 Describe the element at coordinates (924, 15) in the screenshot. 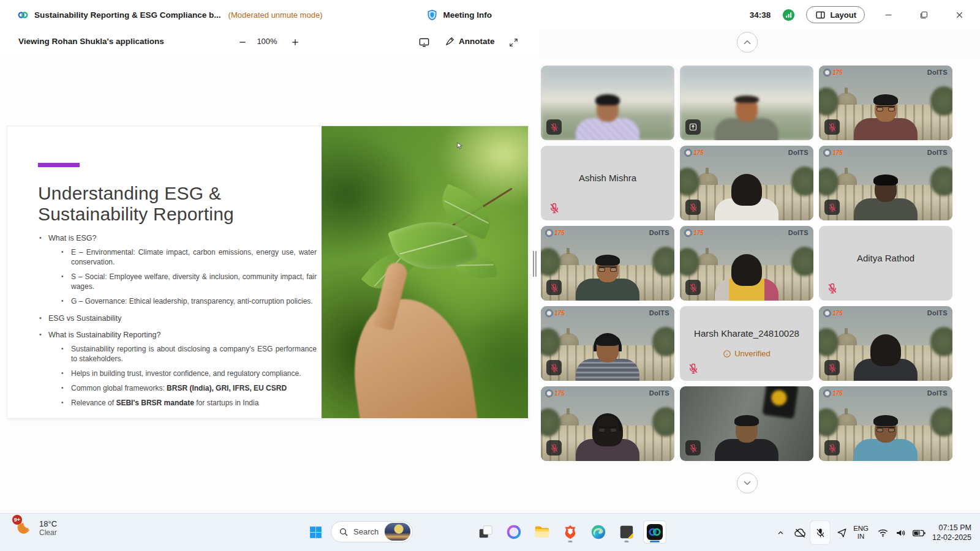

I see `maximize-button` at that location.